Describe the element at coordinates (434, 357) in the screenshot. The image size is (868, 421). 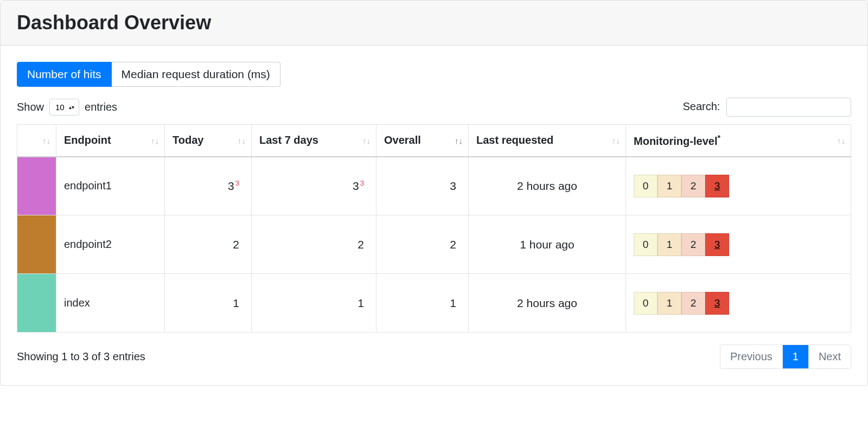
I see `table-bottom-controls: Showing 1 to 3 of 3 entries Previous 1 N…` at that location.